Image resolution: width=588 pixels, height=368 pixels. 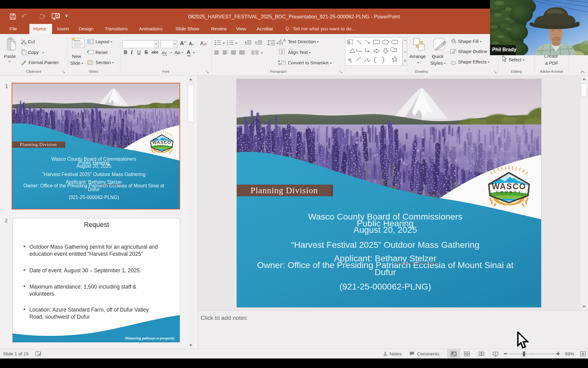 What do you see at coordinates (509, 186) in the screenshot?
I see `svg-text: WASCO` at bounding box center [509, 186].